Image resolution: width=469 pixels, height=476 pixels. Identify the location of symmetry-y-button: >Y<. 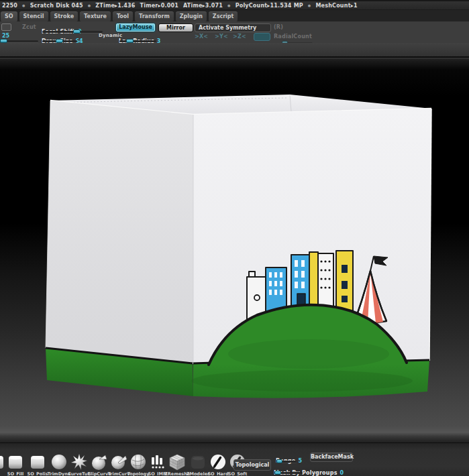
(221, 36).